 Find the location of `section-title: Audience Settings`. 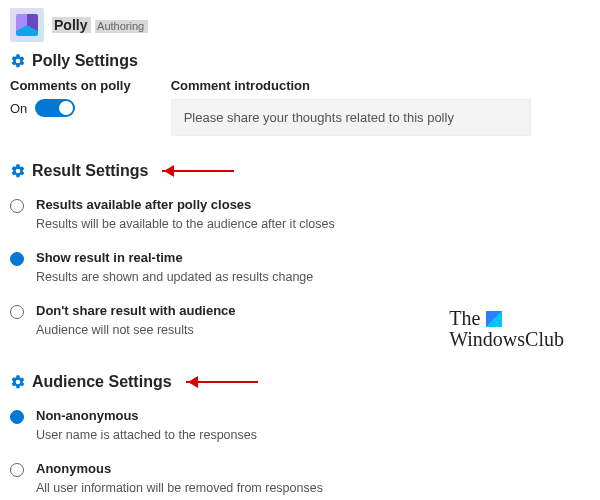

section-title: Audience Settings is located at coordinates (102, 382).